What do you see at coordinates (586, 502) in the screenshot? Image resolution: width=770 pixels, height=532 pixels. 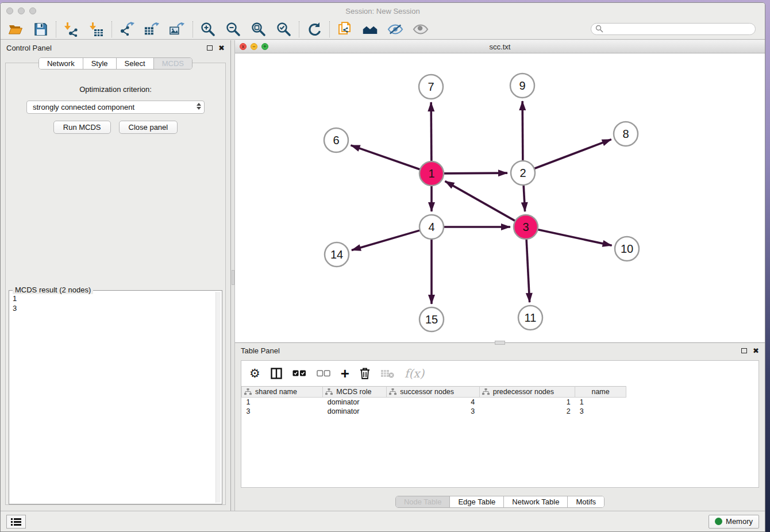 I see `tab-motifs: Motifs` at bounding box center [586, 502].